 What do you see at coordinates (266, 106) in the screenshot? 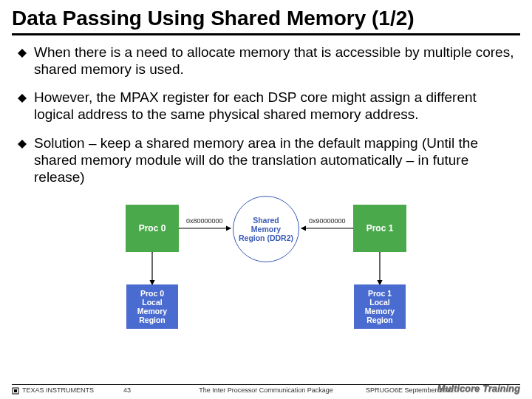
I see `bullet-item: However, the MPAX register for each DSP …` at bounding box center [266, 106].